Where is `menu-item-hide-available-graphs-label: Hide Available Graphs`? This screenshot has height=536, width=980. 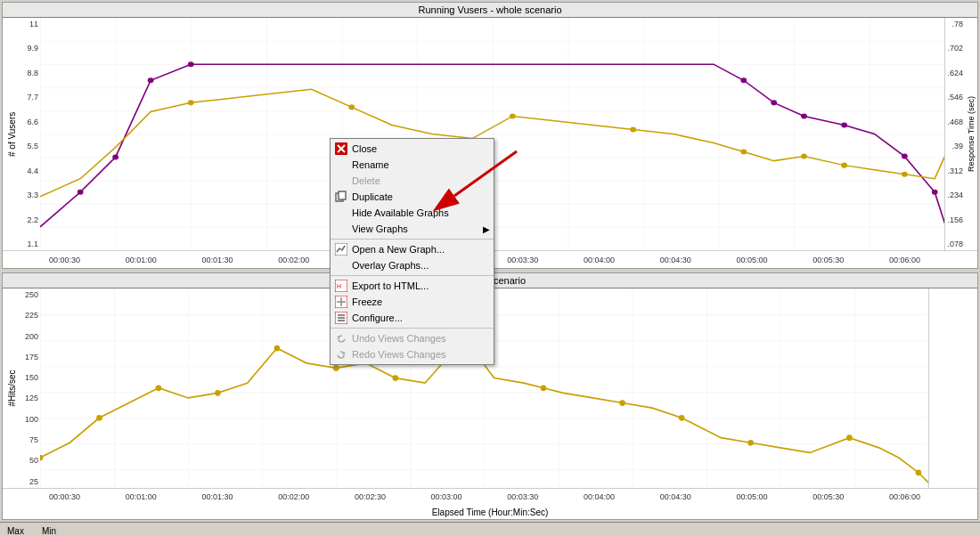
menu-item-hide-available-graphs-label: Hide Available Graphs is located at coordinates (401, 213).